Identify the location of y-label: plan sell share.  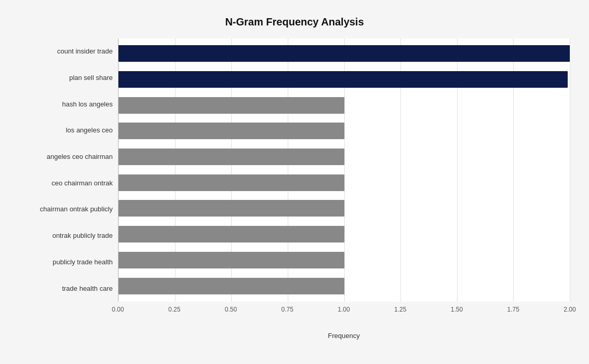
(66, 78).